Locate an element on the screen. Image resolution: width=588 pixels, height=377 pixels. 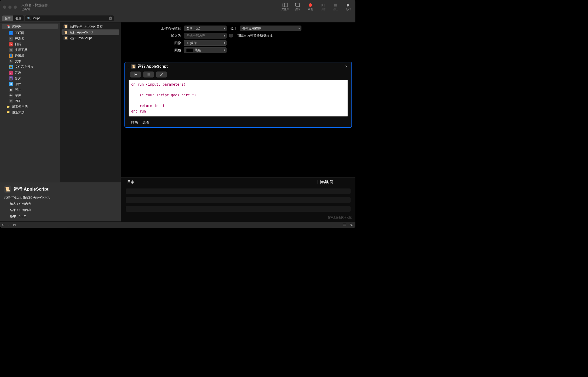
calendar-icon: 17 is located at coordinates (11, 44).